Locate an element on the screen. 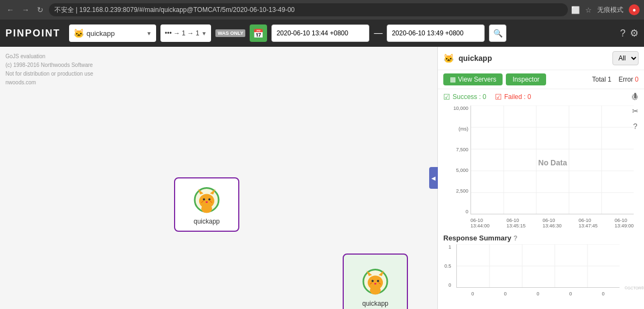 The image size is (644, 309). node-secondary: quickapp is located at coordinates (375, 281).